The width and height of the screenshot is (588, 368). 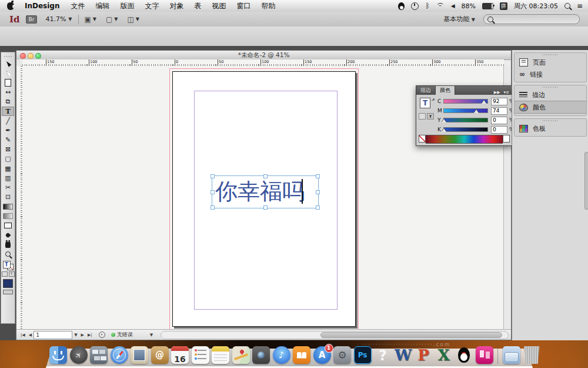 I want to click on tab-color: 颜色, so click(x=445, y=90).